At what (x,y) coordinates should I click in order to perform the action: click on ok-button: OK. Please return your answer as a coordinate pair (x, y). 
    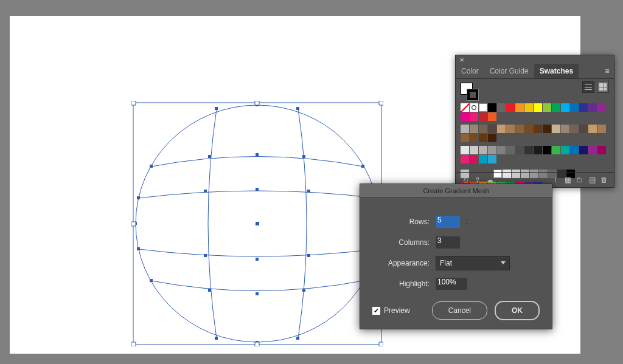
    Looking at the image, I should click on (517, 311).